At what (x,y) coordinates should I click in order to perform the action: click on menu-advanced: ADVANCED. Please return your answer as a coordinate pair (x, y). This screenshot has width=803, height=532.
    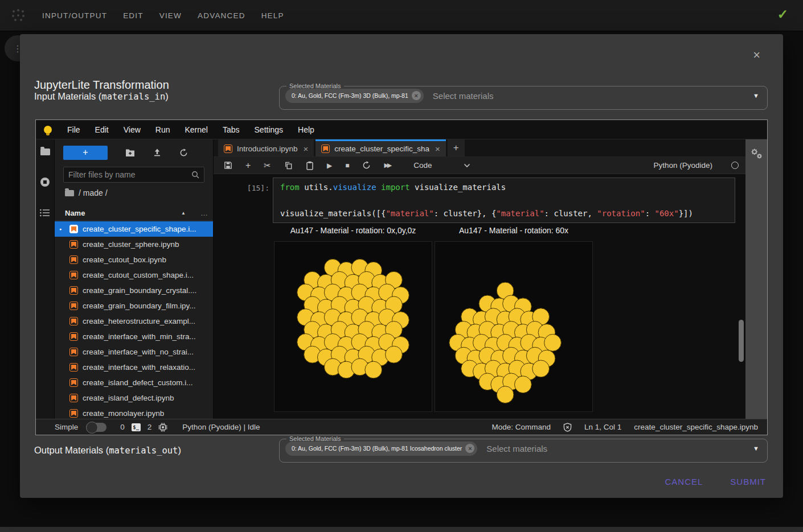
    Looking at the image, I should click on (222, 16).